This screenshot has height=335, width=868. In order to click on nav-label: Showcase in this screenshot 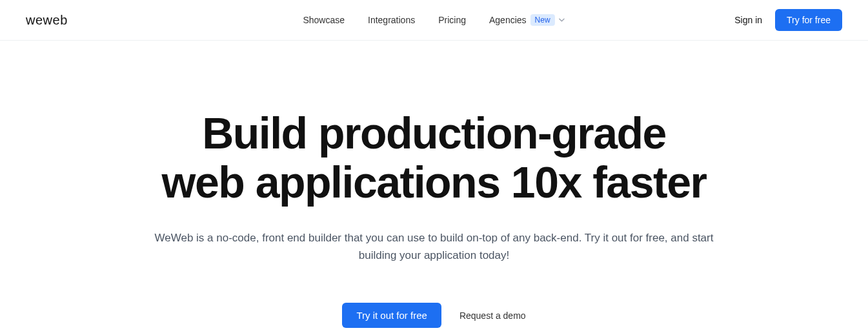, I will do `click(324, 20)`.